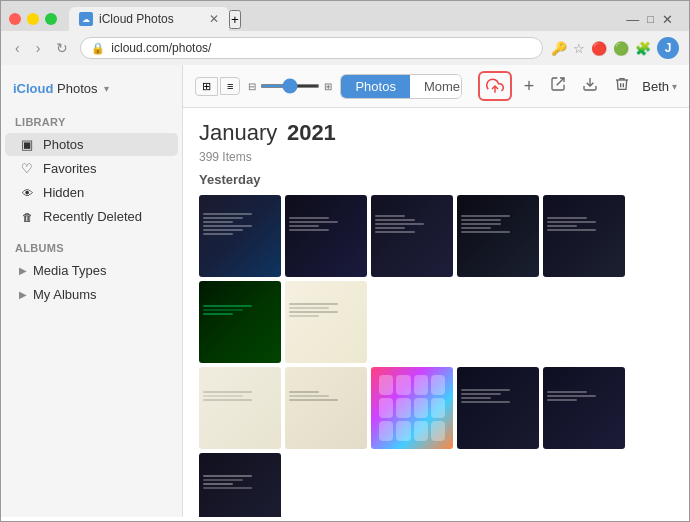 The width and height of the screenshot is (690, 522). Describe the element at coordinates (558, 86) in the screenshot. I see `share-button` at that location.